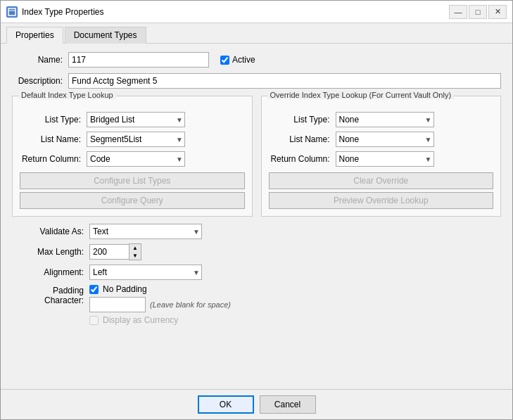  Describe the element at coordinates (256, 404) in the screenshot. I see `footer: OK Cancel` at that location.